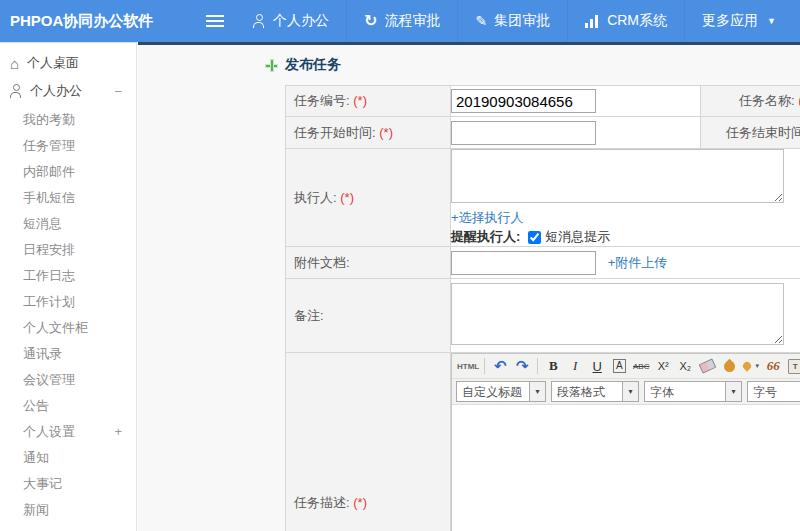  Describe the element at coordinates (68, 432) in the screenshot. I see `sidebar-item-personal-settings: 个人设置 +` at that location.